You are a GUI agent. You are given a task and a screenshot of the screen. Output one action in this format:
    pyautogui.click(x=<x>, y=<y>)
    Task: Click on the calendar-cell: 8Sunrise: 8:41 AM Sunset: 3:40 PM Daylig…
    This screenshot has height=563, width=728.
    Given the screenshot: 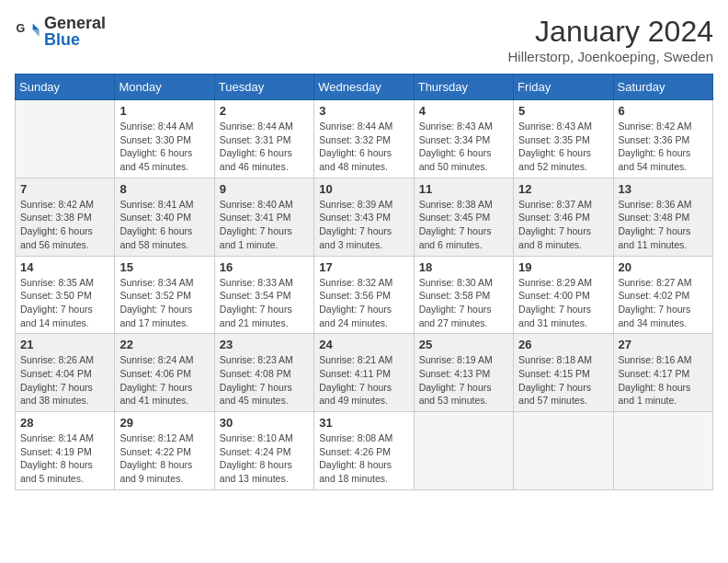 What is the action you would take?
    pyautogui.click(x=165, y=217)
    